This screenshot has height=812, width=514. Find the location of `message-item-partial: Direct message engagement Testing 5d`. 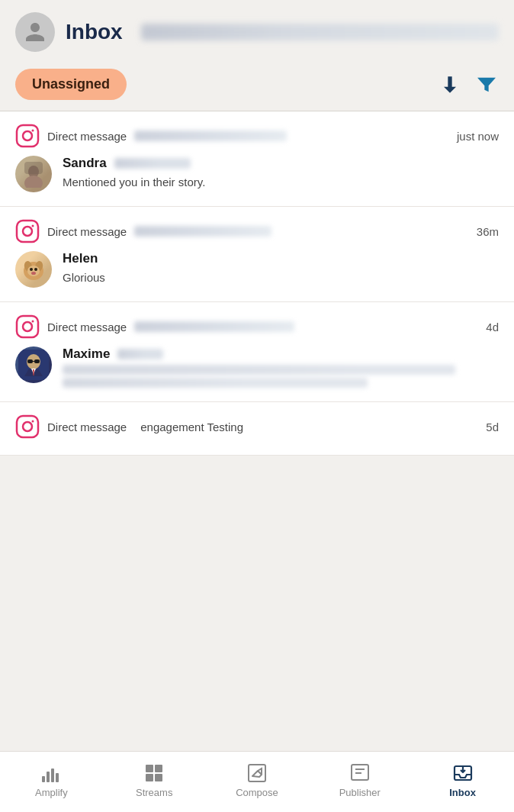

message-item-partial: Direct message engagement Testing 5d is located at coordinates (257, 429).